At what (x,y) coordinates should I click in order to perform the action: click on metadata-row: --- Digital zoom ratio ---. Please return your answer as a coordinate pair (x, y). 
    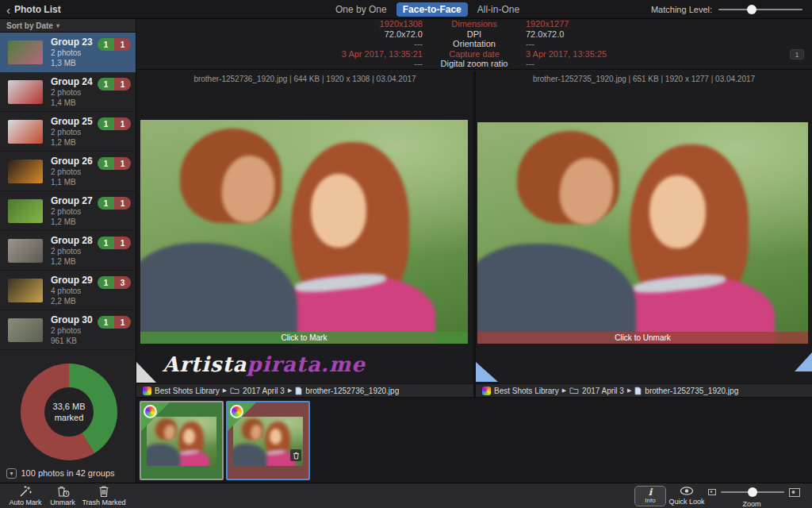
    Looking at the image, I should click on (474, 64).